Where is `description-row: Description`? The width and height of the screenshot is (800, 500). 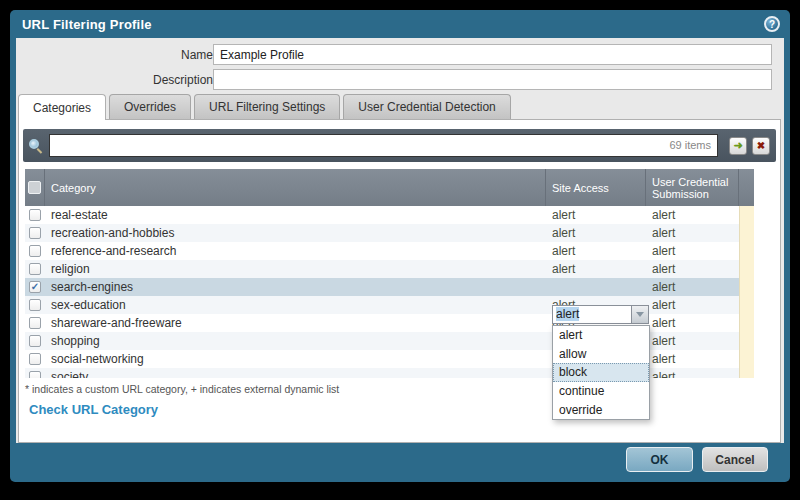 description-row: Description is located at coordinates (400, 79).